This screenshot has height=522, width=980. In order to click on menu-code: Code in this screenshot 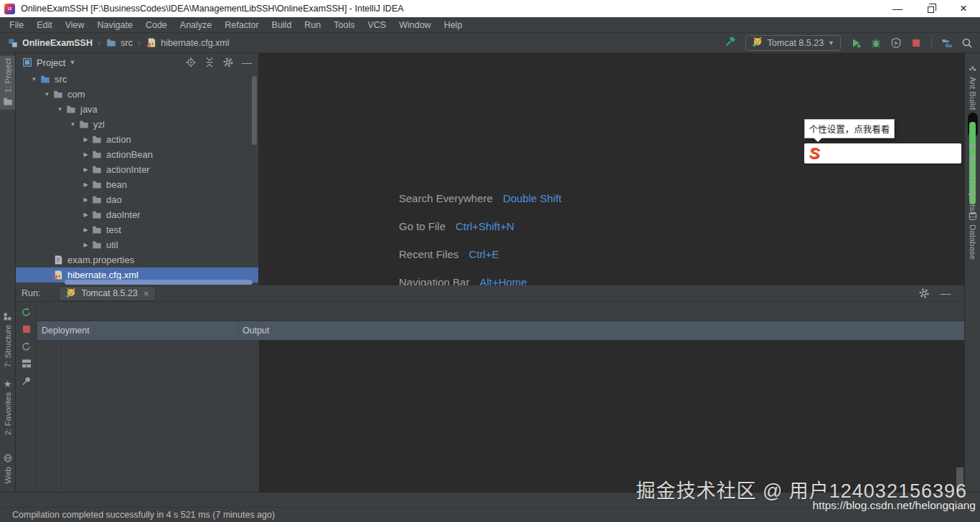, I will do `click(156, 25)`.